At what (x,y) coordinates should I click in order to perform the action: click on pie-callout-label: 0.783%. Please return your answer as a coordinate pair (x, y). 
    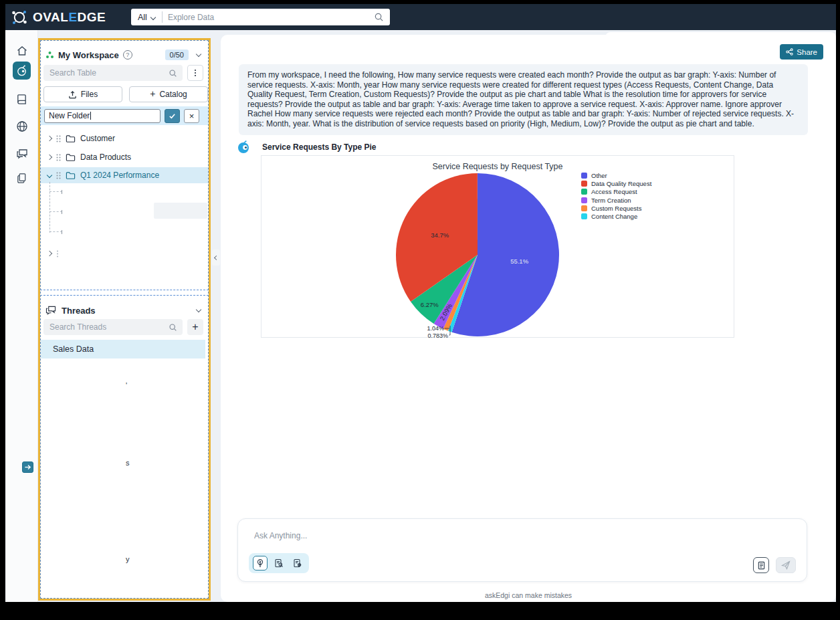
    Looking at the image, I should click on (437, 336).